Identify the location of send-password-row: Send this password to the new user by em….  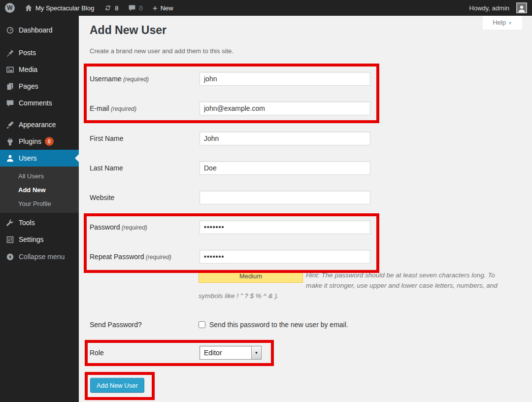
(273, 325).